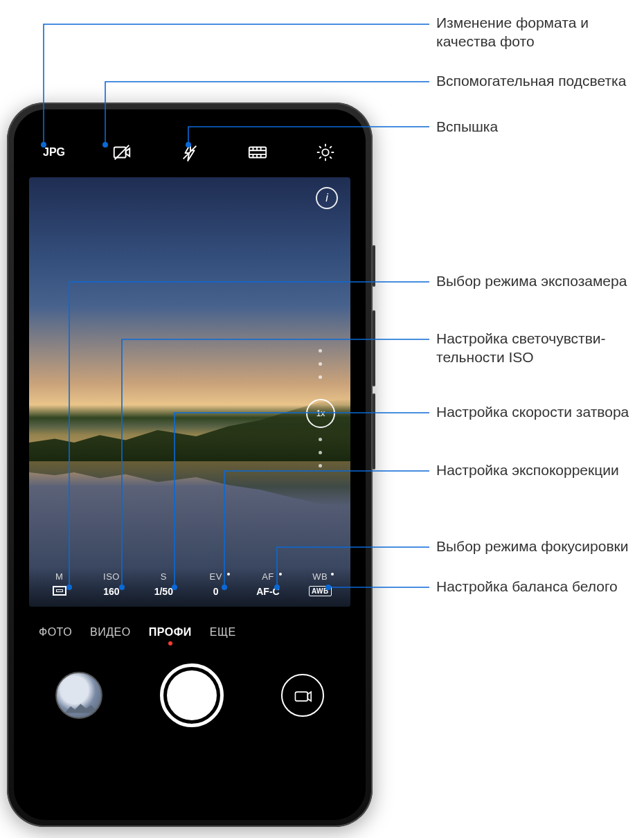  I want to click on format-label: JPG, so click(54, 152).